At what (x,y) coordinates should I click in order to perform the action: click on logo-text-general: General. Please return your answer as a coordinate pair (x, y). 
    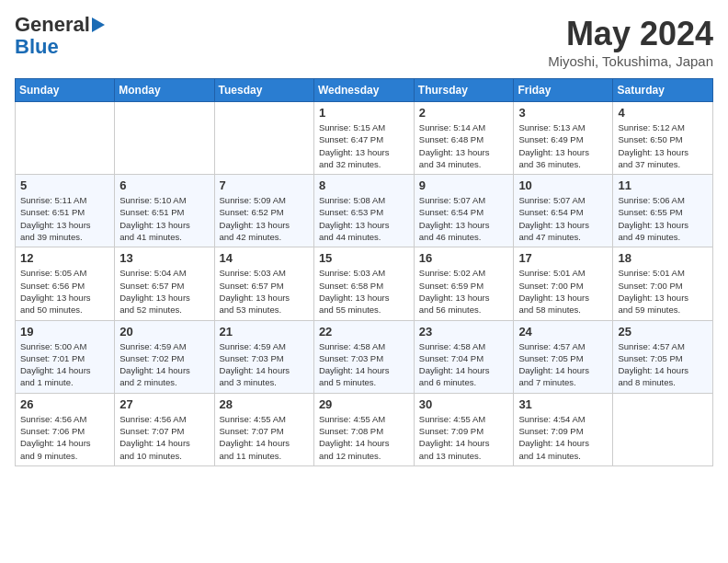
    Looking at the image, I should click on (52, 25).